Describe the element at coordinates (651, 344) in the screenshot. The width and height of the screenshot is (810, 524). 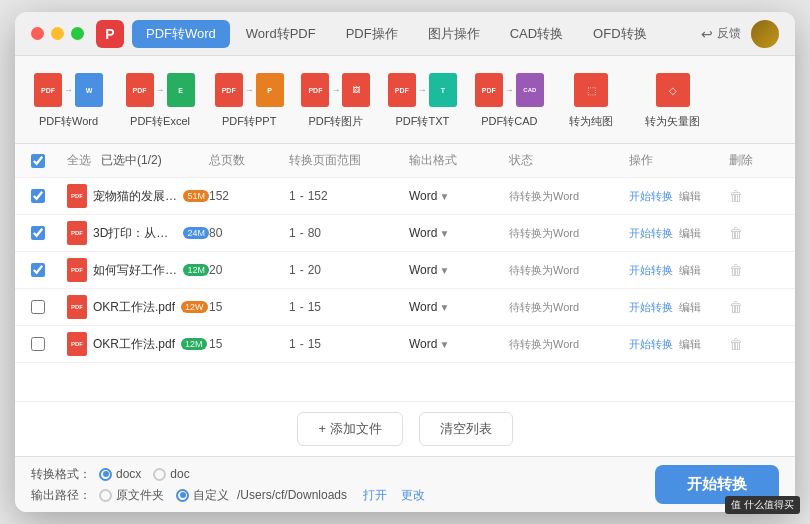
I see `action-start-5: 开始转换` at that location.